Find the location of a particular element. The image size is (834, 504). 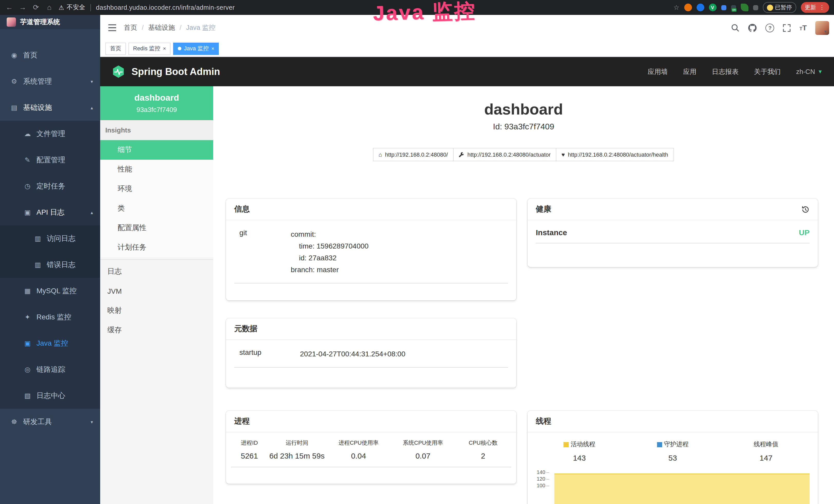

history-icon is located at coordinates (806, 209).